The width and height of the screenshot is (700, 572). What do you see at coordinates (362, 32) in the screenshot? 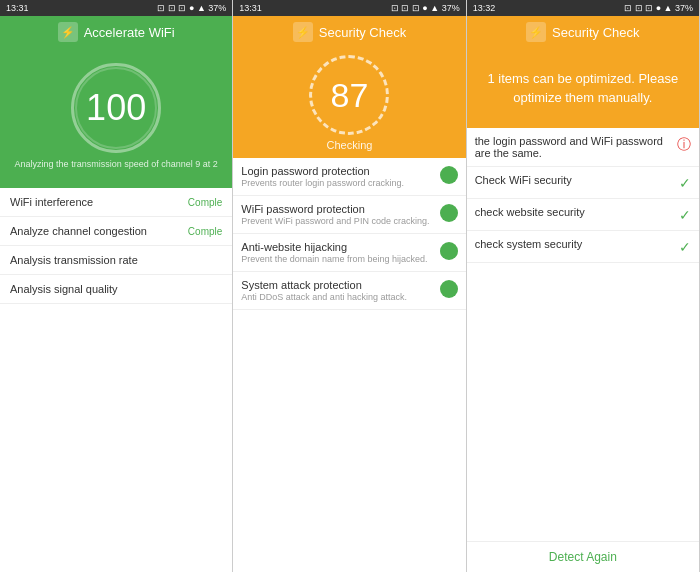
I see `panel2-title: Security Check` at bounding box center [362, 32].